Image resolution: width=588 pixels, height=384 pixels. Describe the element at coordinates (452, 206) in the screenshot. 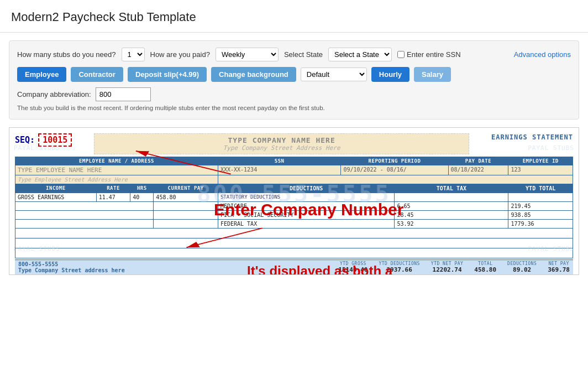

I see `medicare-tax: 6.65` at that location.